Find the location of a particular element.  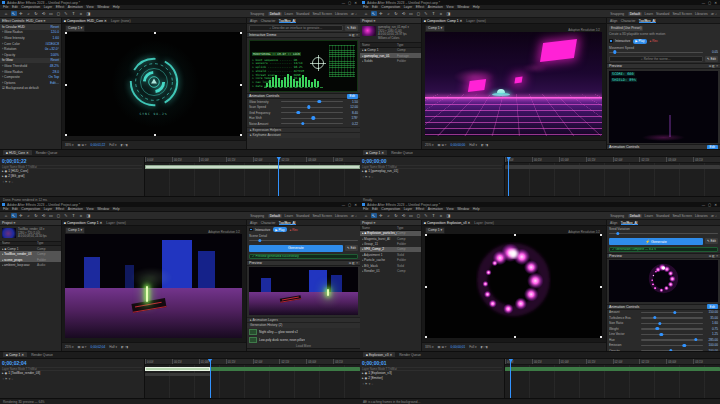

current-timecode: 0;00;00;00 is located at coordinates (432, 161).